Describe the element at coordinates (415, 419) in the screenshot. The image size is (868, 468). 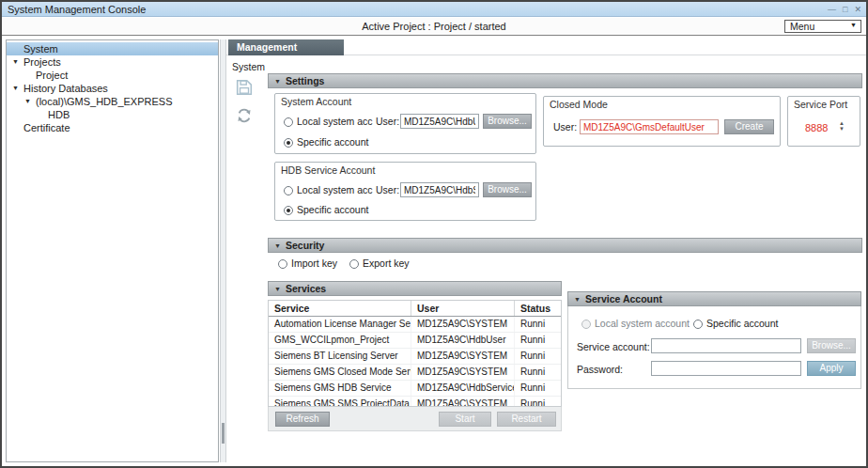
I see `services-button-strip: Refresh Start Restart` at that location.